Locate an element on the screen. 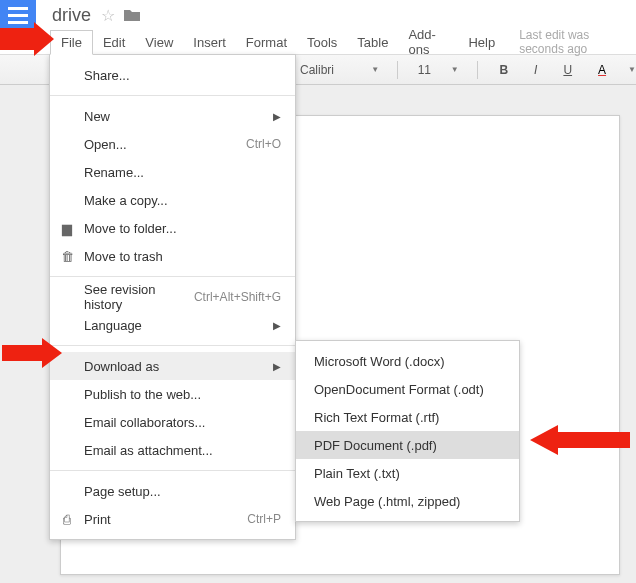  title-bar: drive ☆ is located at coordinates (318, 15).